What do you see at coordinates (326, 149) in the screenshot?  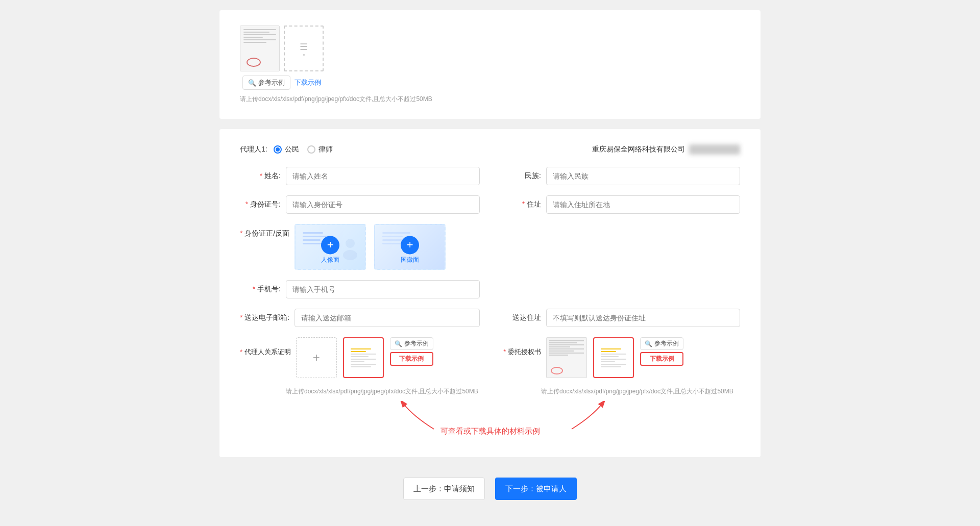 I see `radio-lawyer-label: 律师` at bounding box center [326, 149].